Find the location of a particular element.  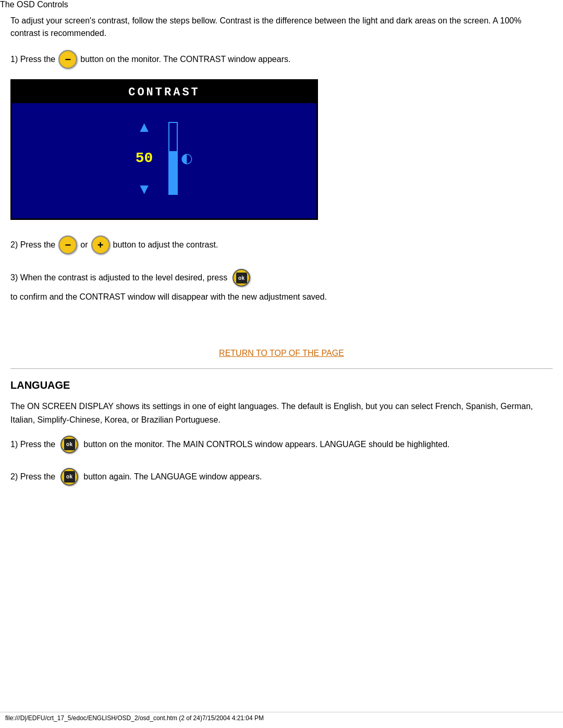

status-bar-text: file:///D|/EDFU/crt_17_5/edoc/ENGLISH/OS… is located at coordinates (134, 718).